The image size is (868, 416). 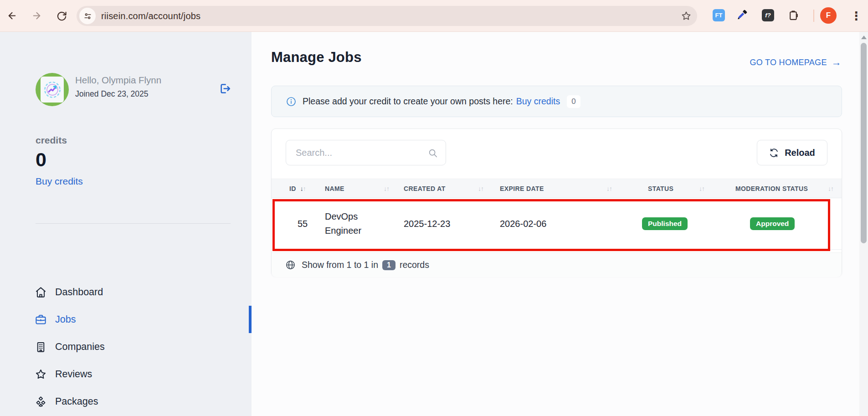 What do you see at coordinates (293, 189) in the screenshot?
I see `column-label: ID` at bounding box center [293, 189].